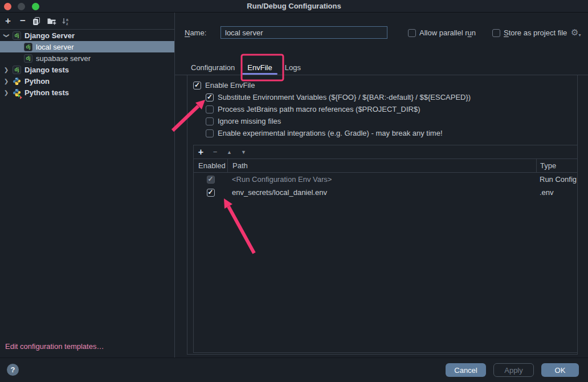  I want to click on new-folder-icon, so click(51, 21).